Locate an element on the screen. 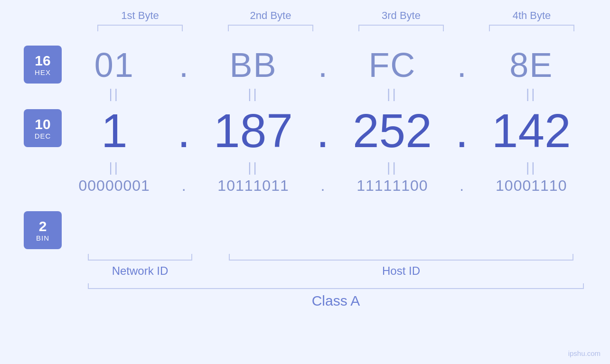 Image resolution: width=610 pixels, height=364 pixels. eq-1: || is located at coordinates (114, 94).